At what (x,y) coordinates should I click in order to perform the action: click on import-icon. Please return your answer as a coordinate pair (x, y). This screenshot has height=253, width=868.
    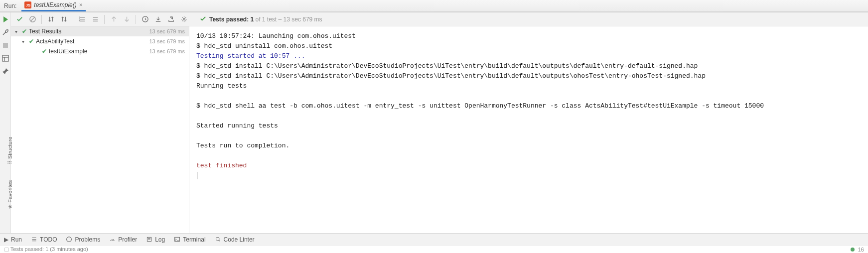
    Looking at the image, I should click on (158, 19).